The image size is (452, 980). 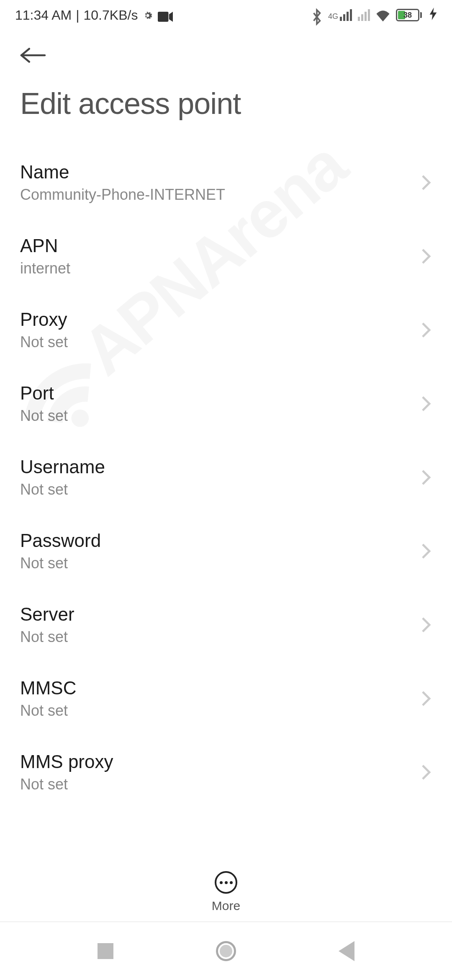 I want to click on setting-value: Community-Phone-INTERNET, so click(x=220, y=195).